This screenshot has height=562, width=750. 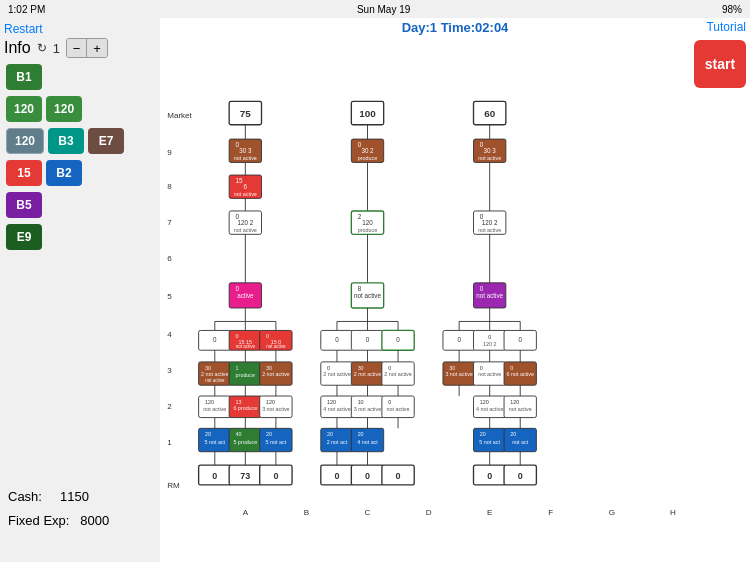 What do you see at coordinates (245, 442) in the screenshot?
I see `svg-text: 5 produce` at bounding box center [245, 442].